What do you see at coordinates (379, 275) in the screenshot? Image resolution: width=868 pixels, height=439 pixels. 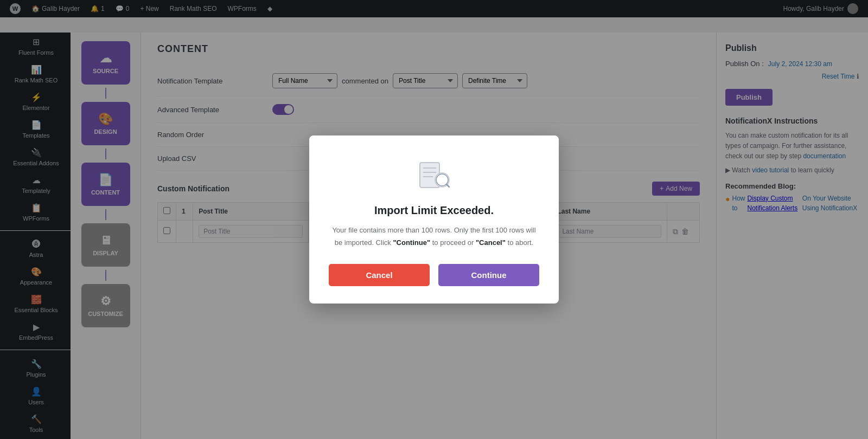 I see `modal-cancel-button: Cancel` at bounding box center [379, 275].